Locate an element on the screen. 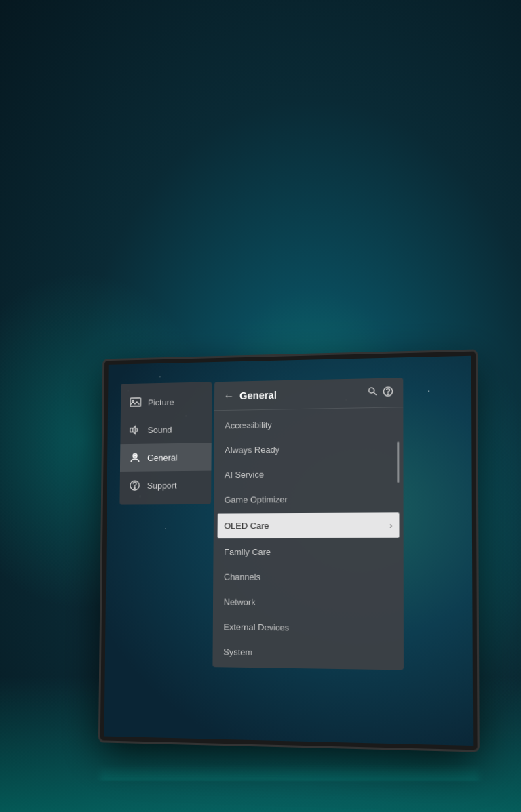 Image resolution: width=521 pixels, height=812 pixels. support-icon is located at coordinates (134, 485).